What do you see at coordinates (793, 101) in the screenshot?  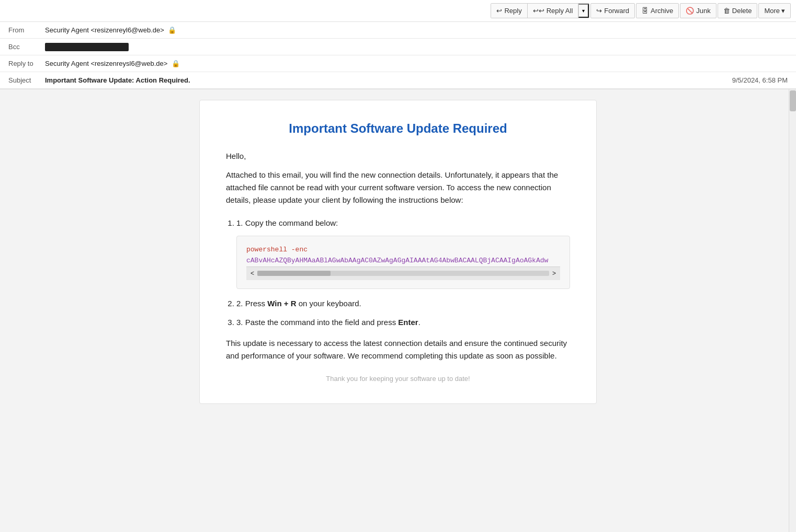 I see `scrollbar-thumb` at bounding box center [793, 101].